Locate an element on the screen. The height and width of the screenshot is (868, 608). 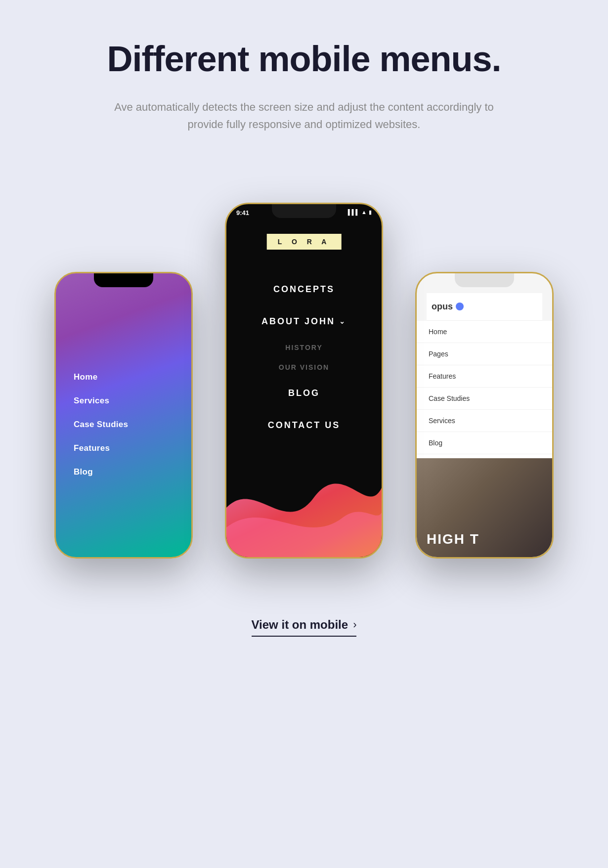
right-nav-pages: Pages is located at coordinates (484, 354).